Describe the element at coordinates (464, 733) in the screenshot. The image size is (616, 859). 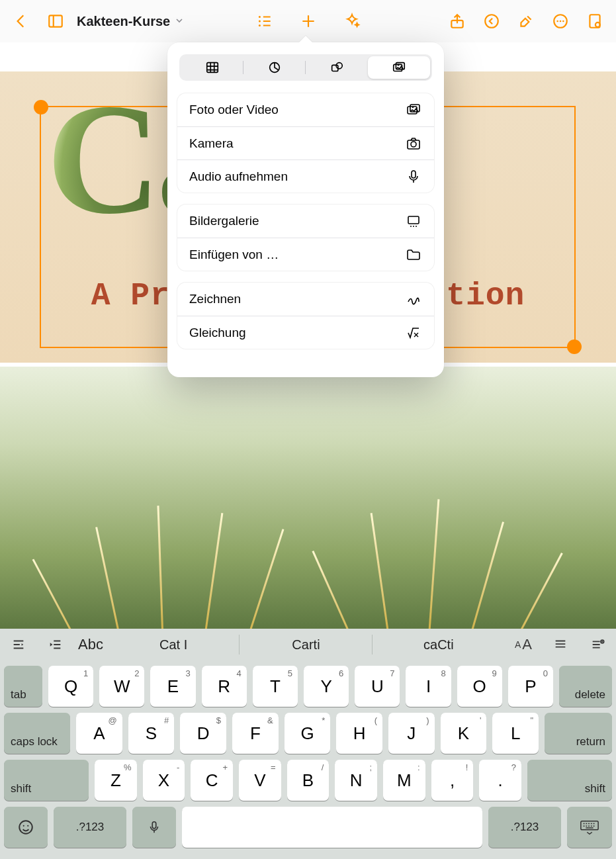
I see `key-k: 'K` at that location.